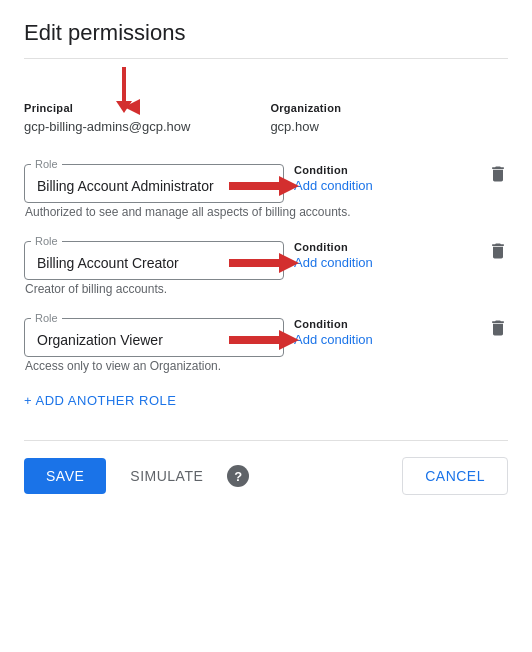 The image size is (532, 652). Describe the element at coordinates (100, 400) in the screenshot. I see `add-another-role-button: + ADD ANOTHER ROLE` at that location.